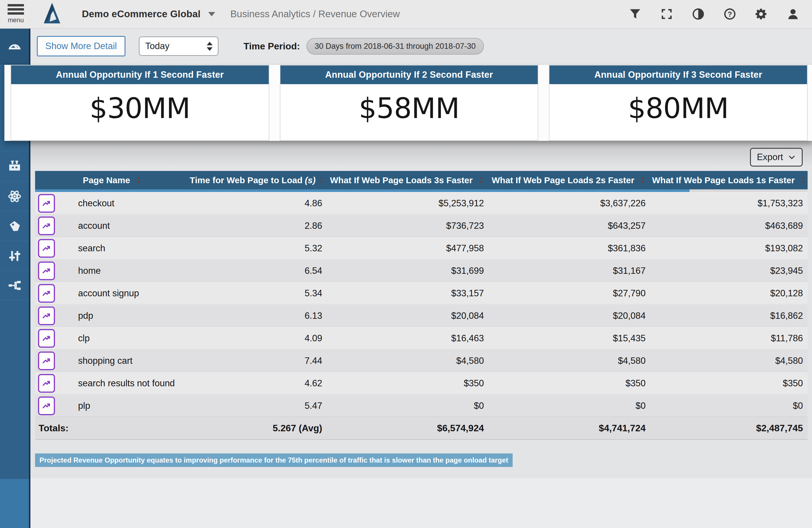  Describe the element at coordinates (406, 14) in the screenshot. I see `top-bar: menu Demo eCommerce Global Business Anal…` at that location.